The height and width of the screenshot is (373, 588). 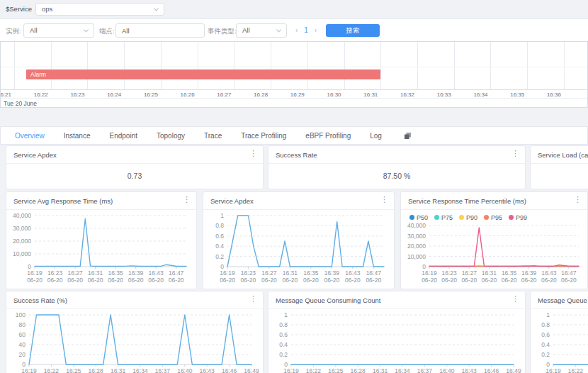 What do you see at coordinates (13, 31) in the screenshot?
I see `instance-label: 实例:` at bounding box center [13, 31].